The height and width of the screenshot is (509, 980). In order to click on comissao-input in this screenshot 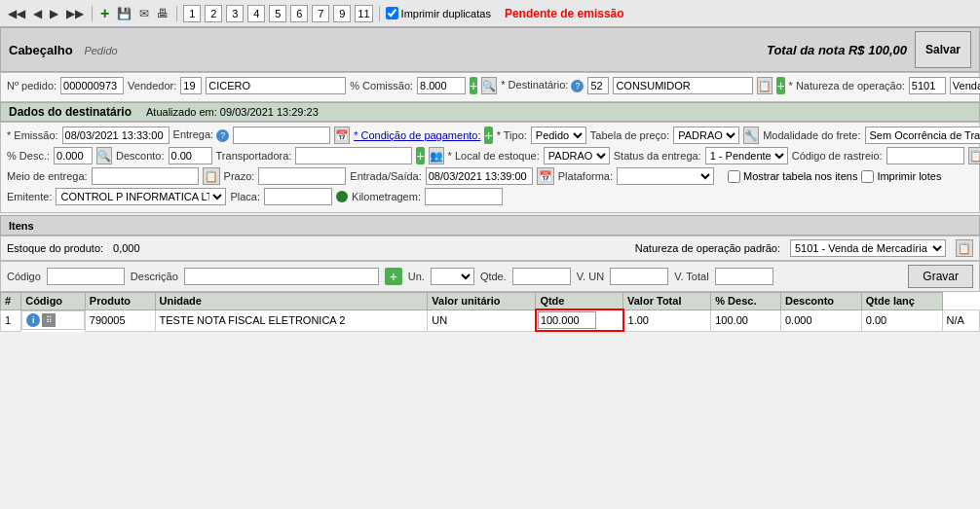, I will do `click(441, 86)`.